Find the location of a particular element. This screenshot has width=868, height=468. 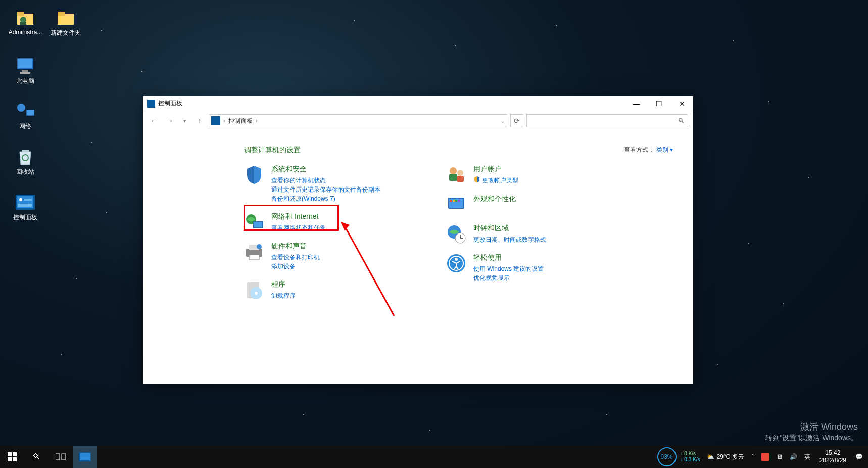

desktop-icon-control-panel: 控制面板 is located at coordinates (25, 207).